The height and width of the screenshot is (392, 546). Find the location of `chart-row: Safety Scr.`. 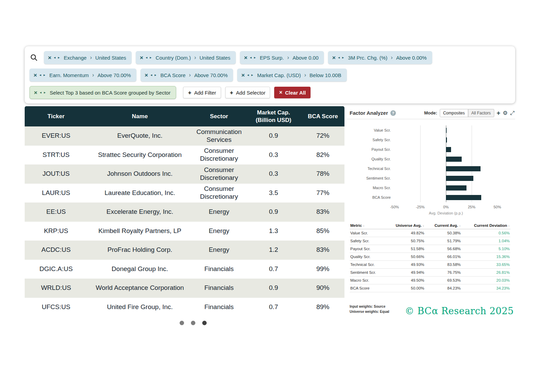

chart-row: Safety Scr. is located at coordinates (431, 140).